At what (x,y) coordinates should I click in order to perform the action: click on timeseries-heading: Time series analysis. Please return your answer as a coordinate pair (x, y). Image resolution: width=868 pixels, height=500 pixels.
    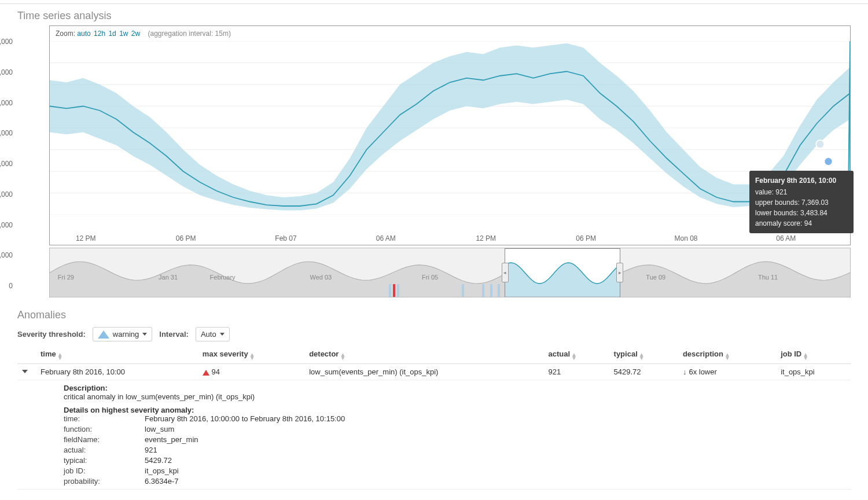
    Looking at the image, I should click on (443, 16).